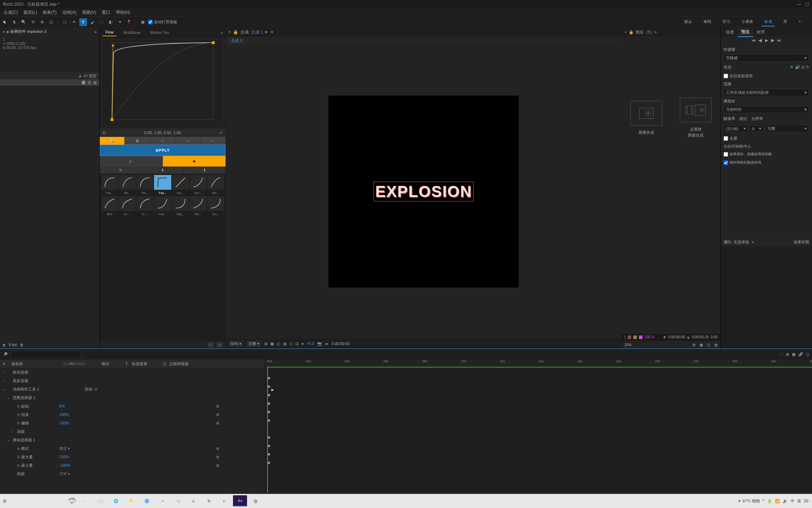 This screenshot has width=812, height=508. What do you see at coordinates (736, 128) in the screenshot?
I see `fps-dropdown: (23.98)▾` at bounding box center [736, 128].